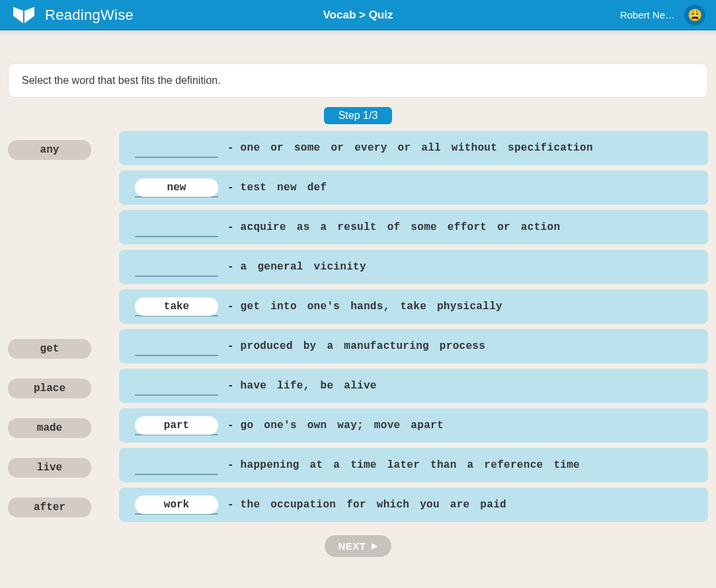  I want to click on next-button-label: NEXT, so click(352, 546).